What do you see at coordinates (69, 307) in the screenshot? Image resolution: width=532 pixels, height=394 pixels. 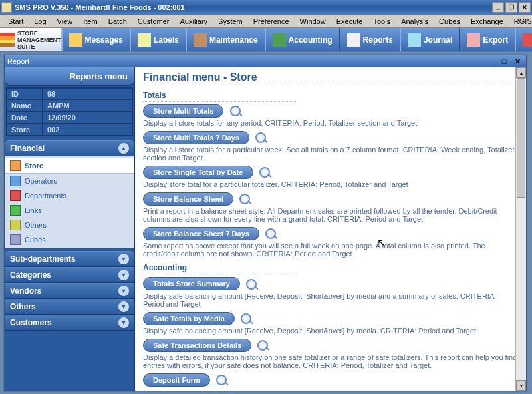 I see `section-others: Others▼` at bounding box center [69, 307].